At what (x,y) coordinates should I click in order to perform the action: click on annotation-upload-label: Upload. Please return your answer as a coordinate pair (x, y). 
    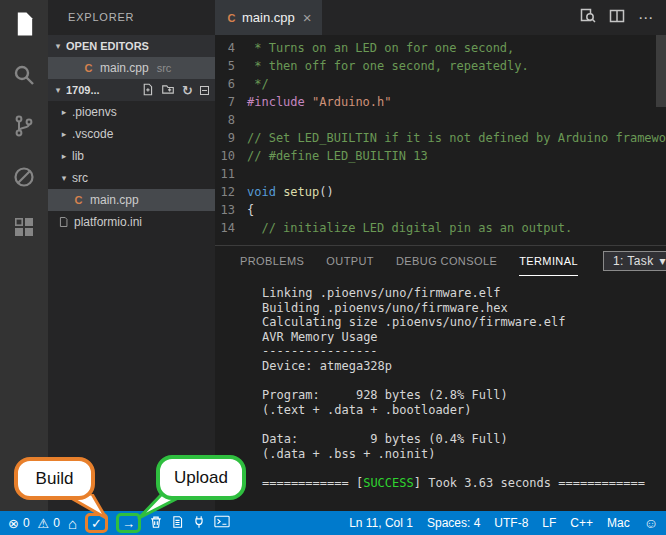
    Looking at the image, I should click on (201, 478).